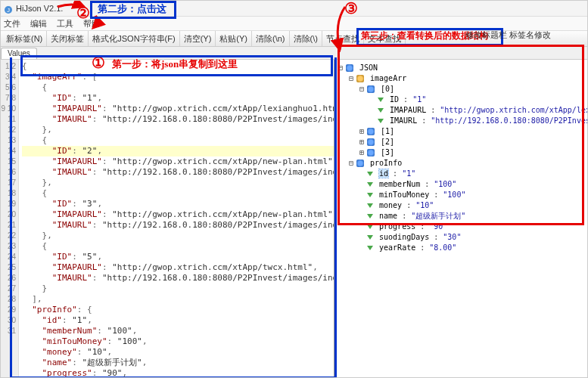 The image size is (588, 378). I want to click on code-line: }, so click(178, 289).